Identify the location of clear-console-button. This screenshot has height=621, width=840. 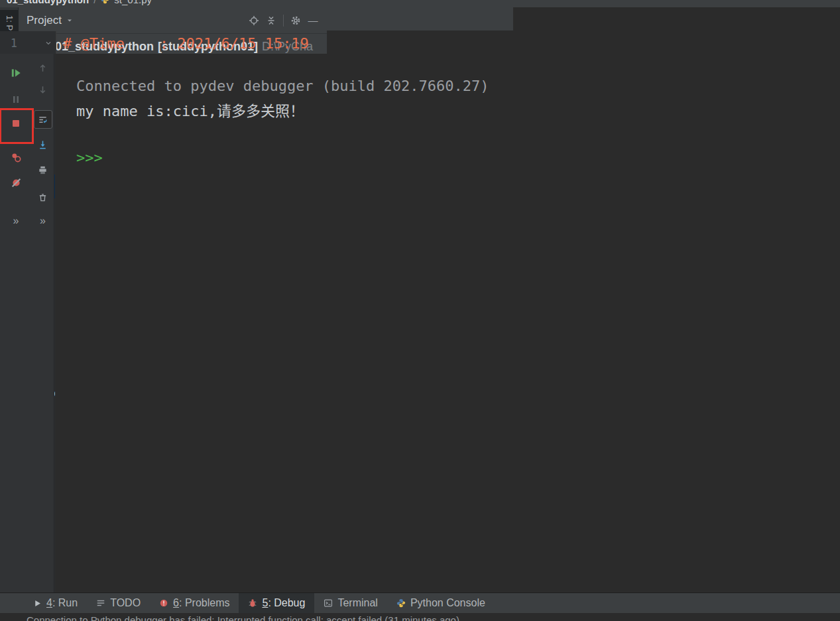
(43, 197).